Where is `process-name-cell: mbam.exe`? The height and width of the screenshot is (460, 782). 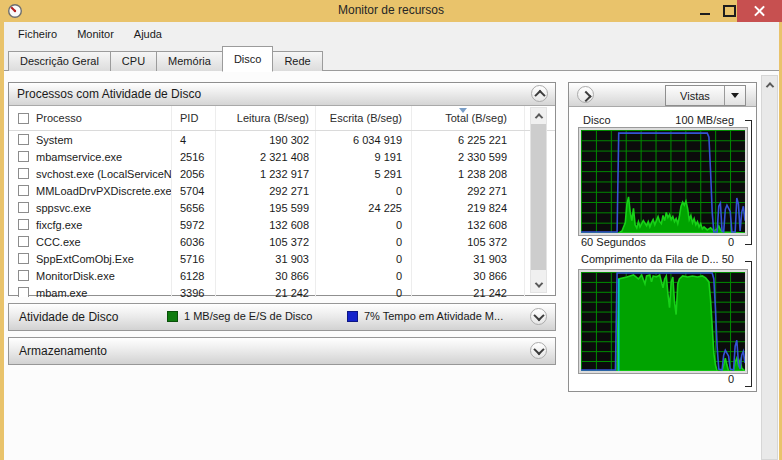
process-name-cell: mbam.exe is located at coordinates (90, 290).